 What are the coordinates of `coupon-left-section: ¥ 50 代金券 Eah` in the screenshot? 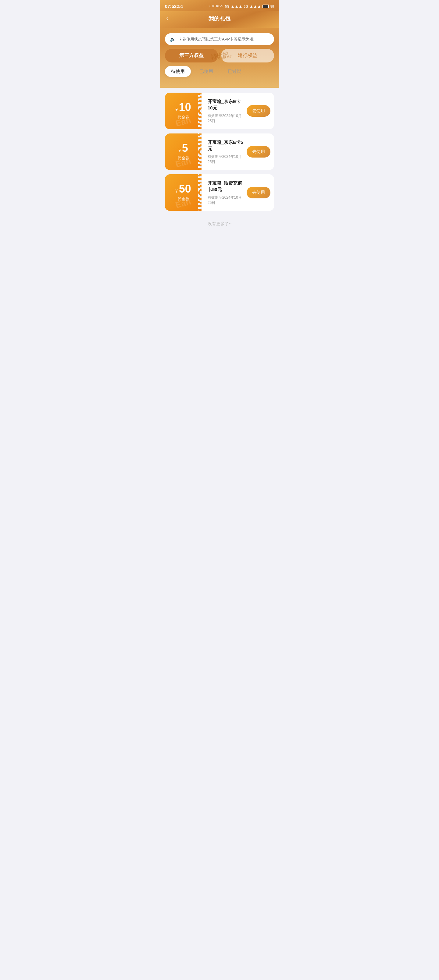 It's located at (183, 192).